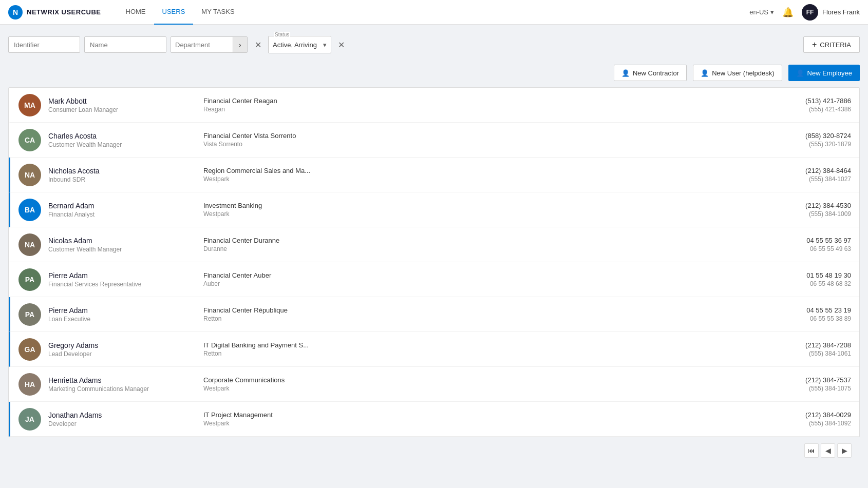  What do you see at coordinates (486, 380) in the screenshot?
I see `department-name: Corporate Communications` at bounding box center [486, 380].